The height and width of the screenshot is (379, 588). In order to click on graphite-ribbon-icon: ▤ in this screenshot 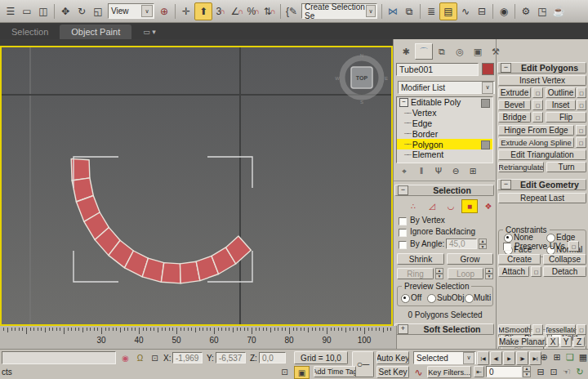, I will do `click(448, 11)`.